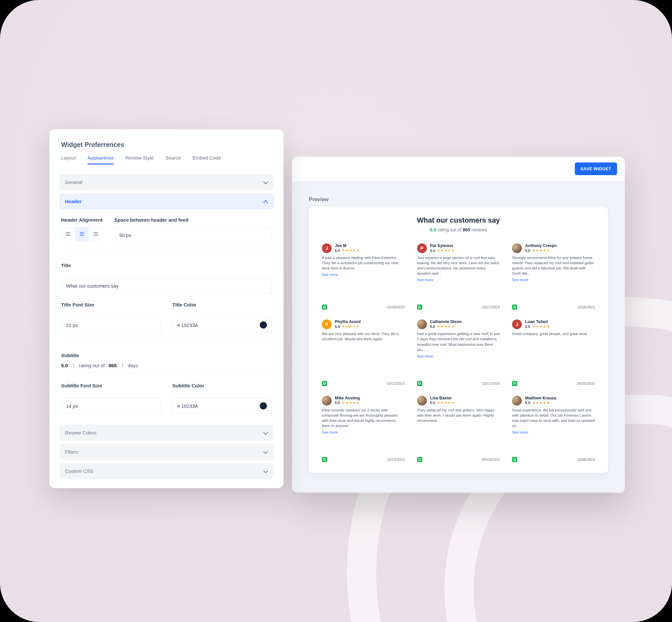 The image size is (672, 622). What do you see at coordinates (166, 286) in the screenshot?
I see `title-input: What our customers say` at bounding box center [166, 286].